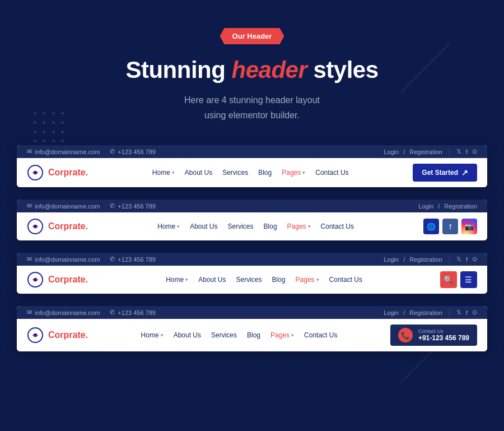 The width and height of the screenshot is (504, 431). What do you see at coordinates (459, 259) in the screenshot?
I see `x-icon-topbar-3: 𝕏` at bounding box center [459, 259].